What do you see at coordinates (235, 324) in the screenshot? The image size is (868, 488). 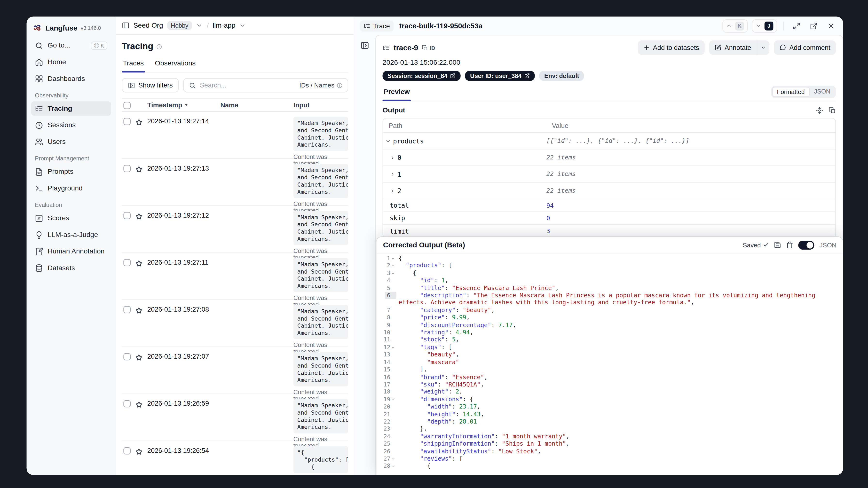 I see `table-row: 2026-01-13 19:27:08"Madam Speaker, Mada …` at bounding box center [235, 324].